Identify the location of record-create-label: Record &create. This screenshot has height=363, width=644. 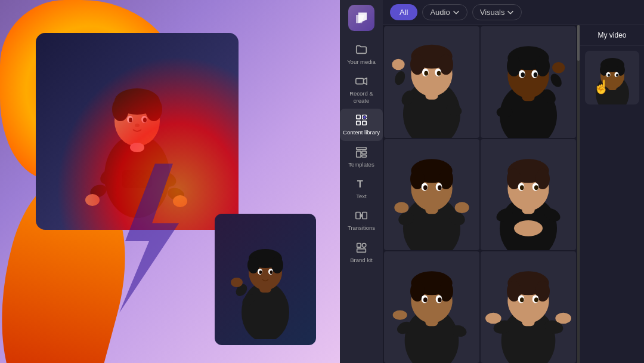
(361, 97).